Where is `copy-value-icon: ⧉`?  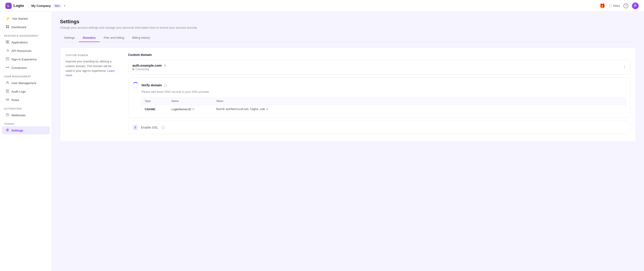 copy-value-icon: ⧉ is located at coordinates (267, 109).